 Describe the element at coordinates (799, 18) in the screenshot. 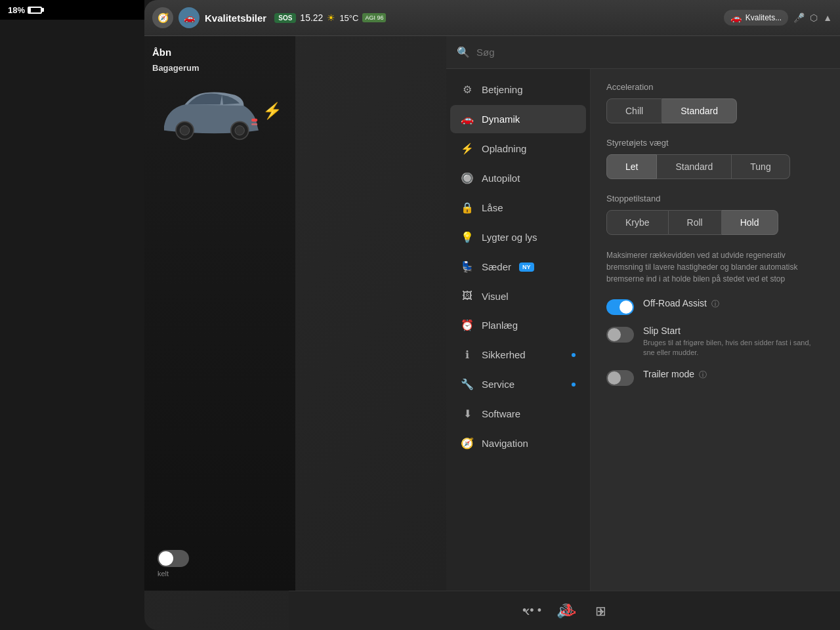

I see `mic-icon: 🎤` at that location.